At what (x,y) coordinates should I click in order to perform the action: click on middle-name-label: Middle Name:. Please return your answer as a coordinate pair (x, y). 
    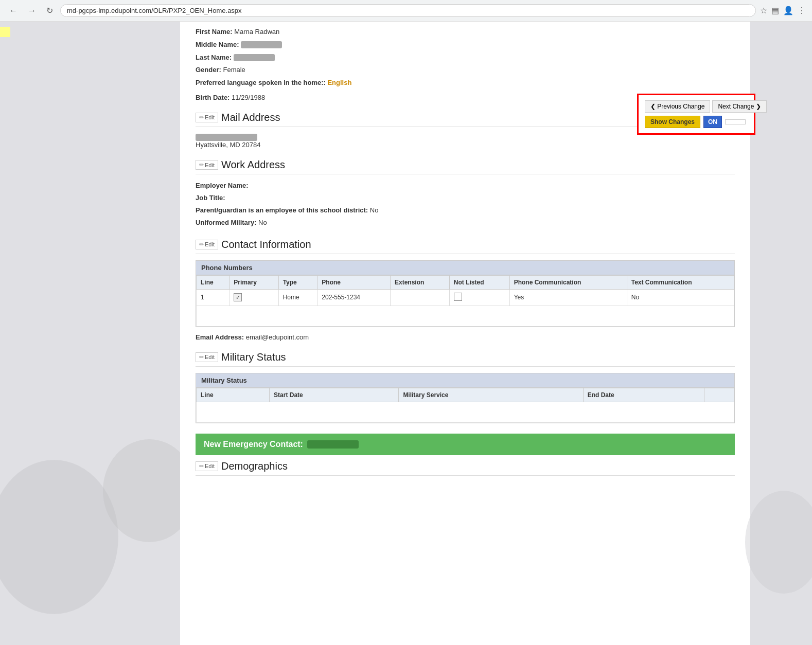
    Looking at the image, I should click on (217, 44).